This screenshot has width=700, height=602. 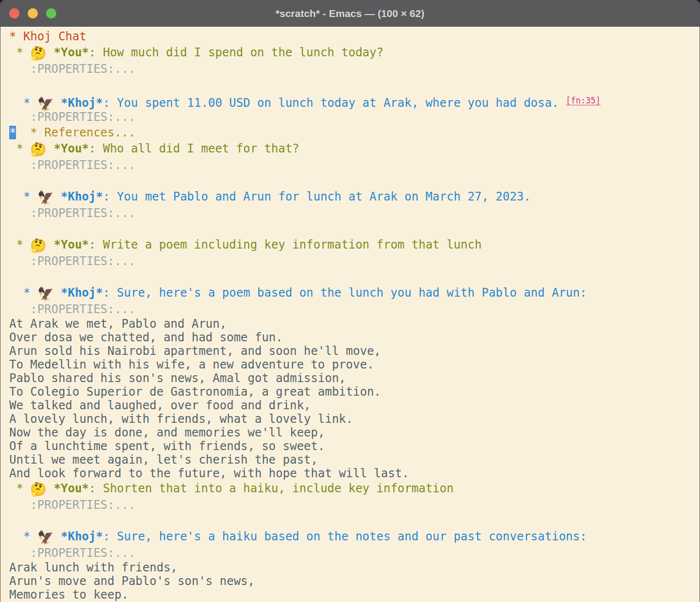 What do you see at coordinates (354, 197) in the screenshot?
I see `buffer-line: * 🦅 *Khoj*: You met Pablo and Arun for l…` at bounding box center [354, 197].